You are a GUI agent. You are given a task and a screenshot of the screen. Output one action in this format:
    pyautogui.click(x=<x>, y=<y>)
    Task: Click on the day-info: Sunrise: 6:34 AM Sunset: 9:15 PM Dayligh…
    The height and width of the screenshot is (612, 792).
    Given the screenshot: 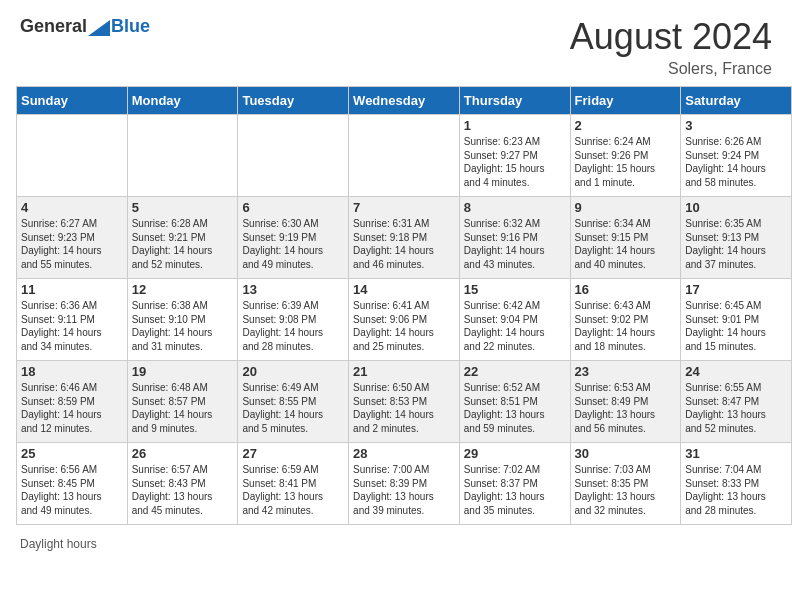 What is the action you would take?
    pyautogui.click(x=626, y=244)
    